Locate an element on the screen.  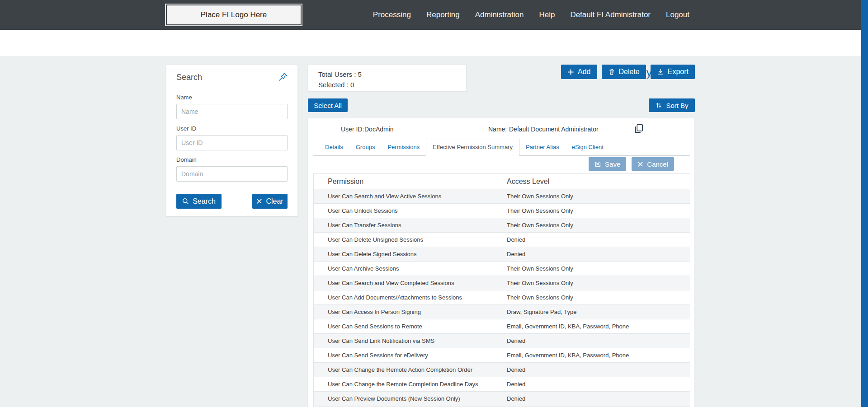
table-row: User Can Transfer SessionsTheir Own Sess… is located at coordinates (502, 225).